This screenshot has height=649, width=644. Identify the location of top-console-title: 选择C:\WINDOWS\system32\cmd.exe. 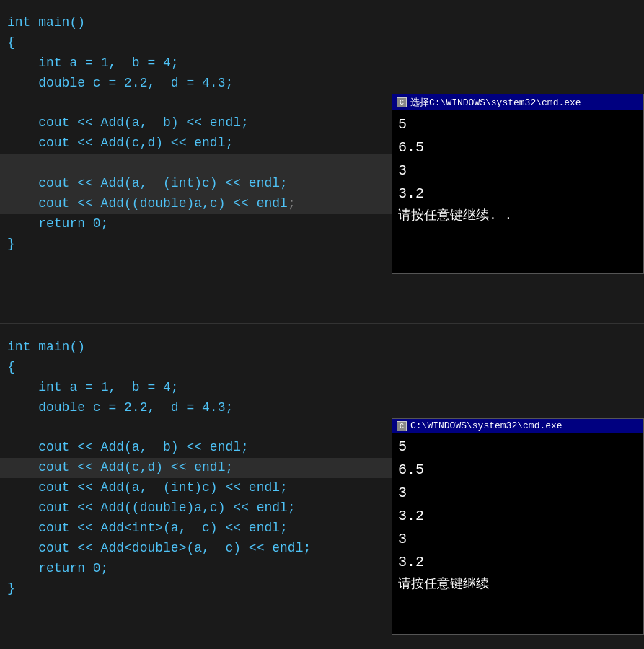
(496, 102).